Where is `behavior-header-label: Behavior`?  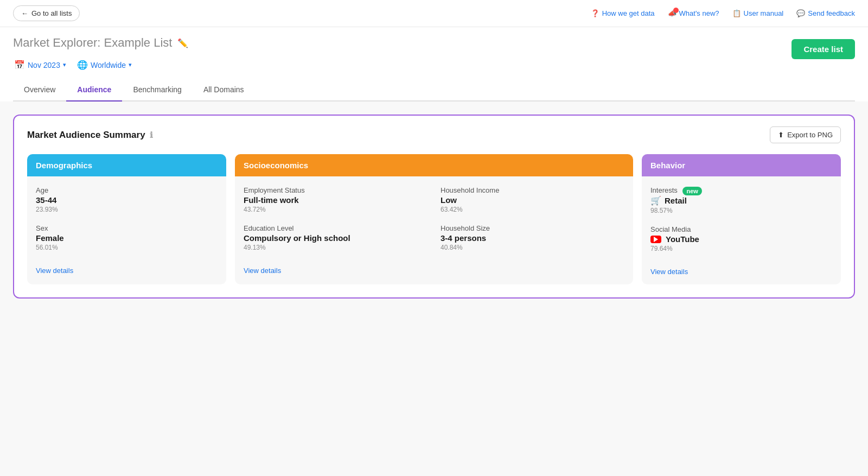
behavior-header-label: Behavior is located at coordinates (668, 165).